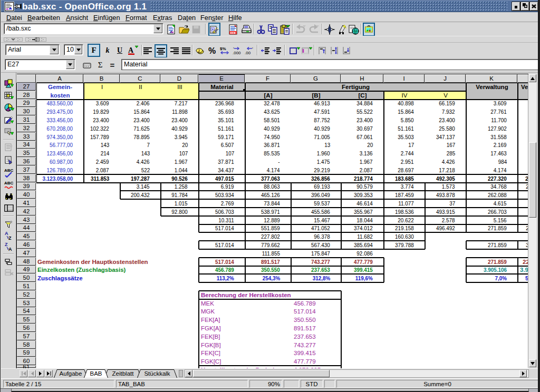  What do you see at coordinates (237, 53) in the screenshot?
I see `svg-text: .000` at bounding box center [237, 53].